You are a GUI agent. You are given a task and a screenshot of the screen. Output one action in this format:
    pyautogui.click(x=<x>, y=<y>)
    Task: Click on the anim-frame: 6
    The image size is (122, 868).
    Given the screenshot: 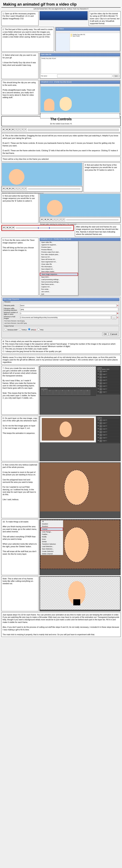 What is the action you would take?
    pyautogui.click(x=75, y=393)
    